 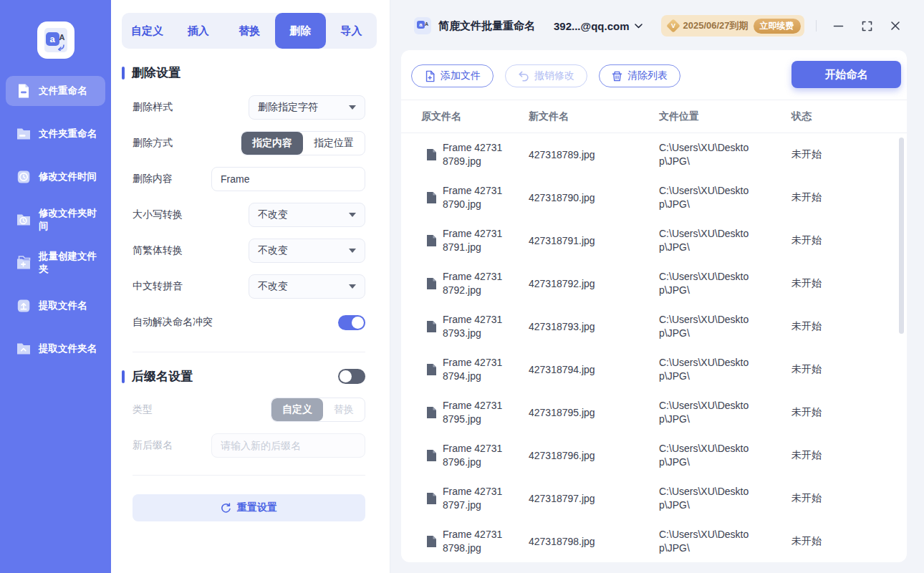 I want to click on sidebar-item-label: 批量创建文件夹, so click(x=72, y=263).